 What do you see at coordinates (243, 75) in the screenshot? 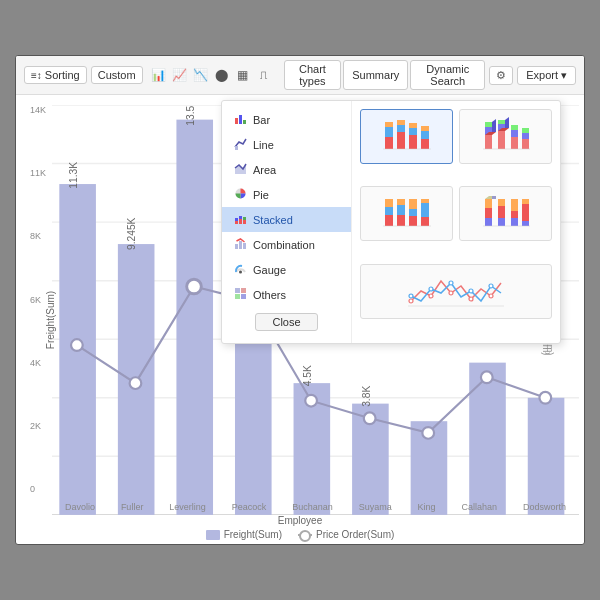
I see `bar2-chart-icon: ▦` at bounding box center [243, 75].